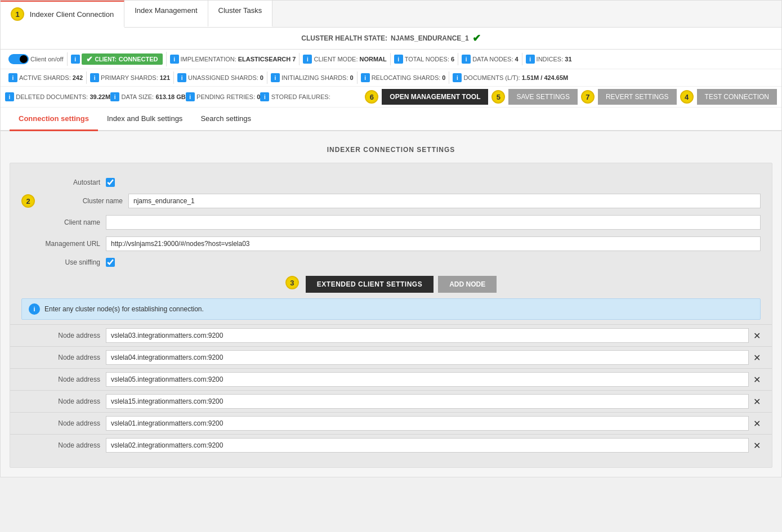 The height and width of the screenshot is (532, 782). What do you see at coordinates (122, 59) in the screenshot?
I see `client-status-badge: ✔ CLIENT: CONNECTED` at bounding box center [122, 59].